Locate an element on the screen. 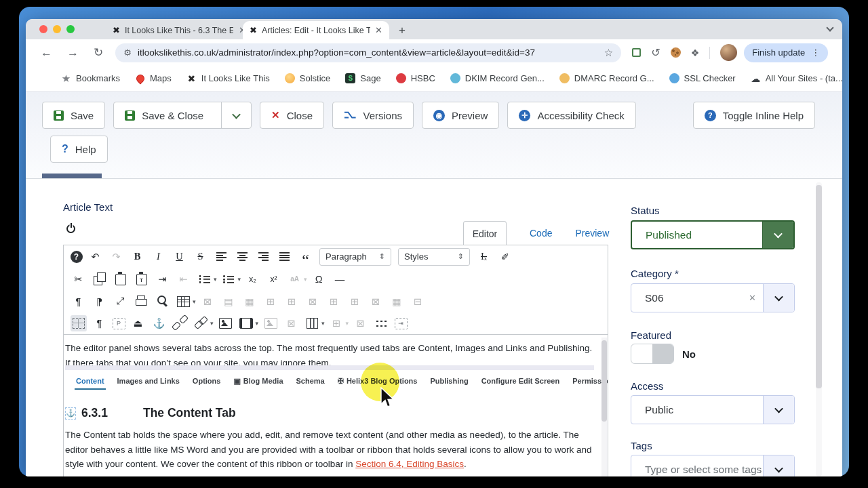  table-dropdown-icon: ▾ is located at coordinates (194, 302).